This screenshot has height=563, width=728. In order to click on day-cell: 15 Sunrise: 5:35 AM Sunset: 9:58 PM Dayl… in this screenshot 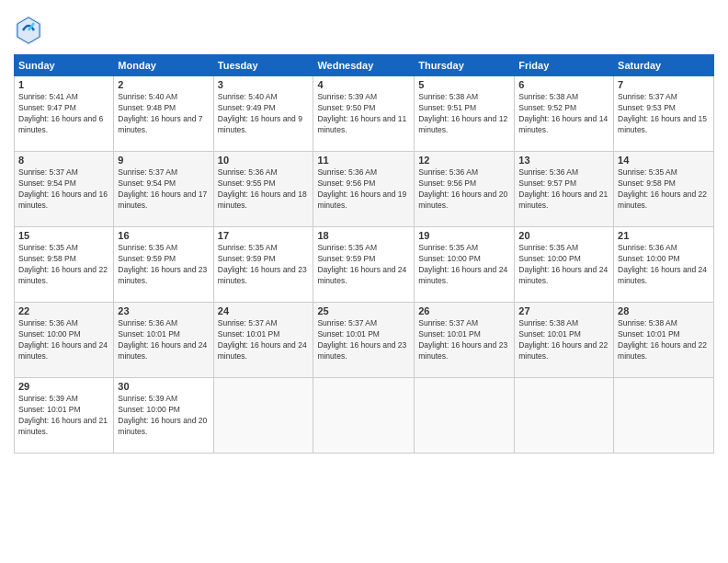, I will do `click(64, 265)`.